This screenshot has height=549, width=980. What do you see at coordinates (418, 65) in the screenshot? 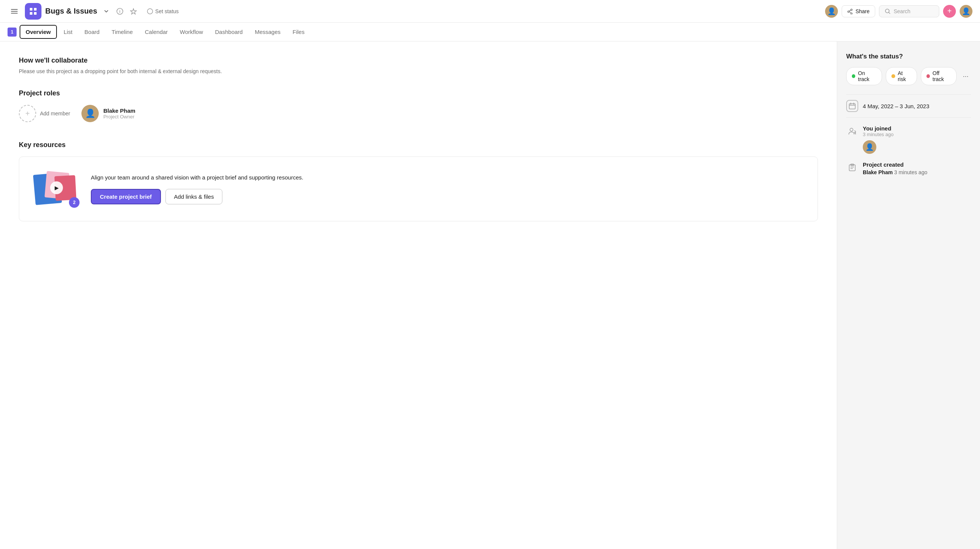
I see `collaborate-section: How we'll collaborate Please use this pr…` at bounding box center [418, 65].